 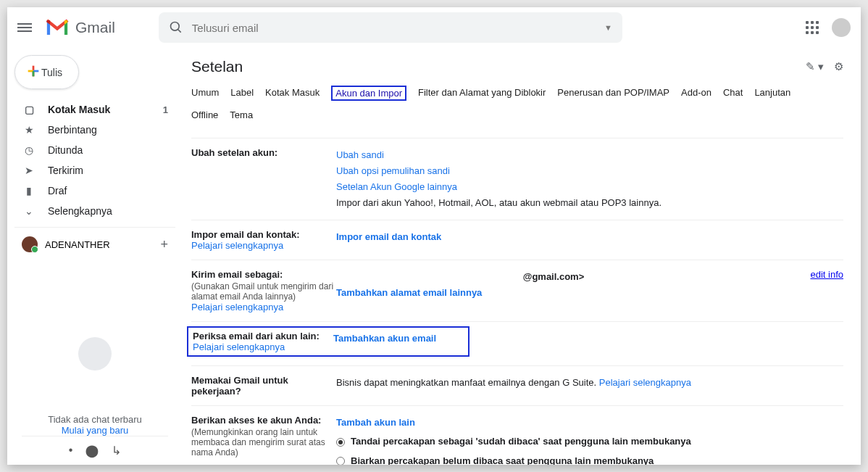 What do you see at coordinates (517, 290) in the screenshot?
I see `section-send-as: Kirim email sebagai: (Gunakan Gmail untu…` at bounding box center [517, 290].